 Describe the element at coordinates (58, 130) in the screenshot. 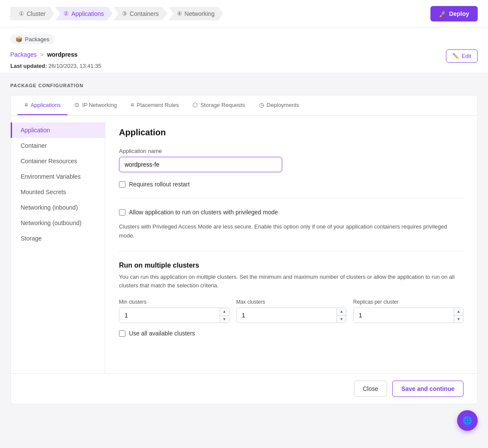

I see `nav-item-application: Application` at that location.